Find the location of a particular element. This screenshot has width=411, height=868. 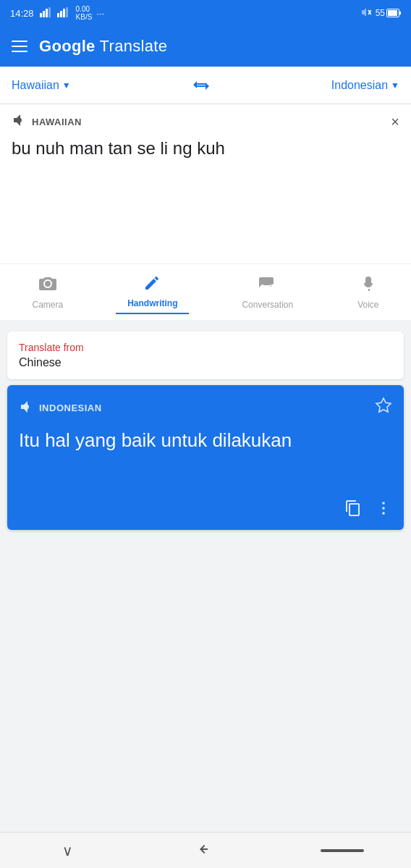

home-indicator is located at coordinates (342, 851).